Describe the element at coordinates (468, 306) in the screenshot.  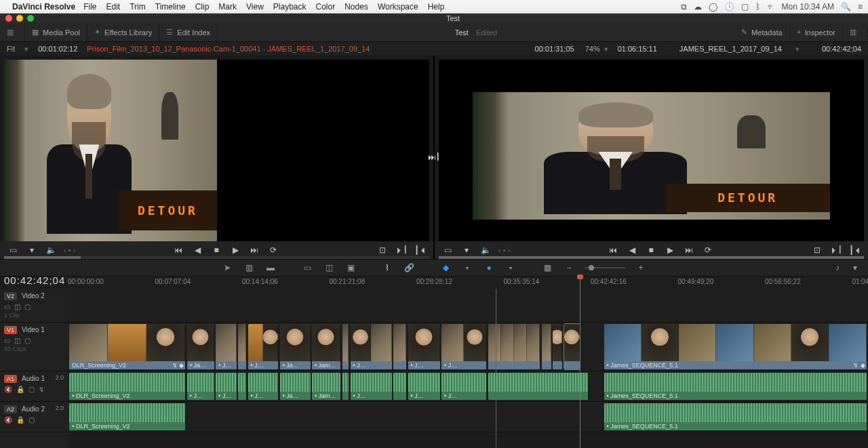
I see `track-lane-v2` at that location.